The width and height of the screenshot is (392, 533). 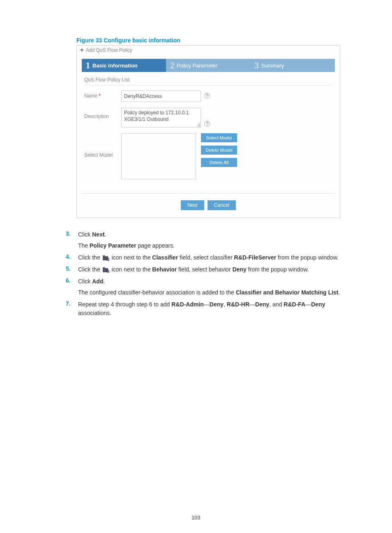 What do you see at coordinates (103, 95) in the screenshot?
I see `name-label: Name *` at bounding box center [103, 95].